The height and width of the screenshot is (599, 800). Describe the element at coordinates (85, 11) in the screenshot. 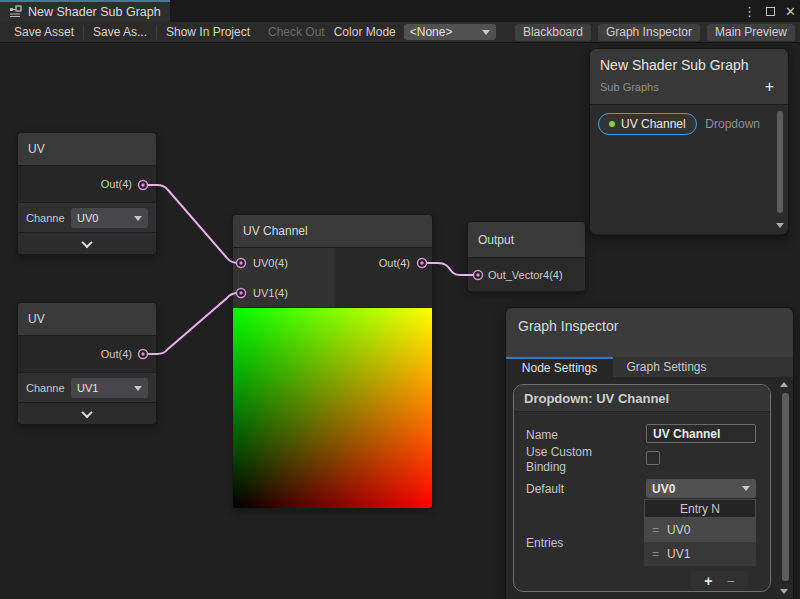

I see `shader-graph-tab: New Shader Sub Graph` at that location.